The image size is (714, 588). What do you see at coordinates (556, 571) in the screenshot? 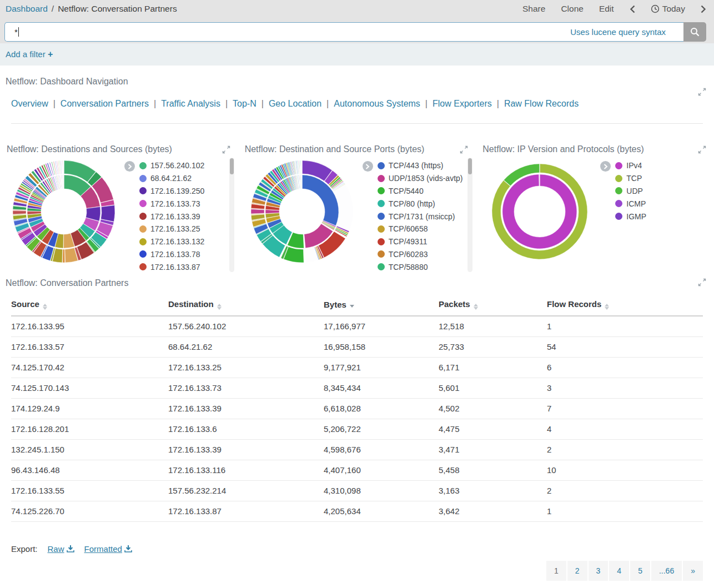
I see `page-button-1: 1` at bounding box center [556, 571].